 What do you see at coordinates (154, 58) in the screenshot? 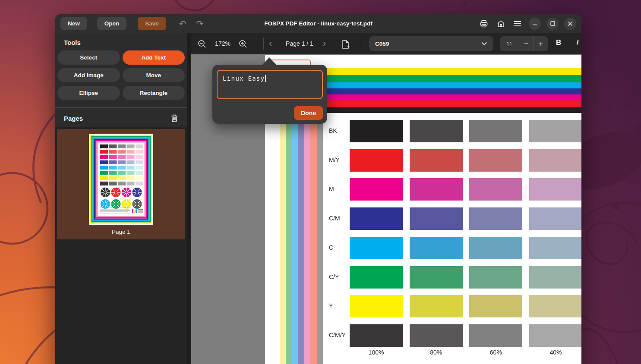
I see `tool-button-add-text: Add Text` at bounding box center [154, 58].